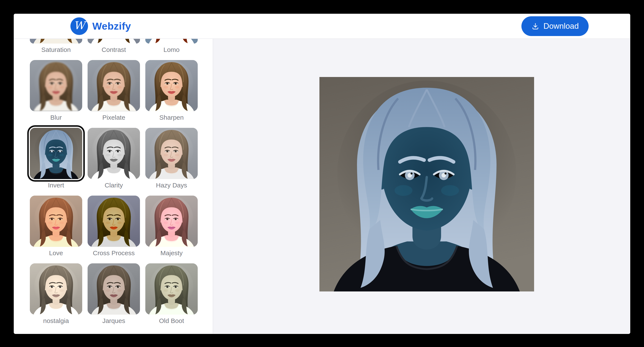 The height and width of the screenshot is (347, 644). I want to click on filter-thumbnail-clarity, so click(114, 153).